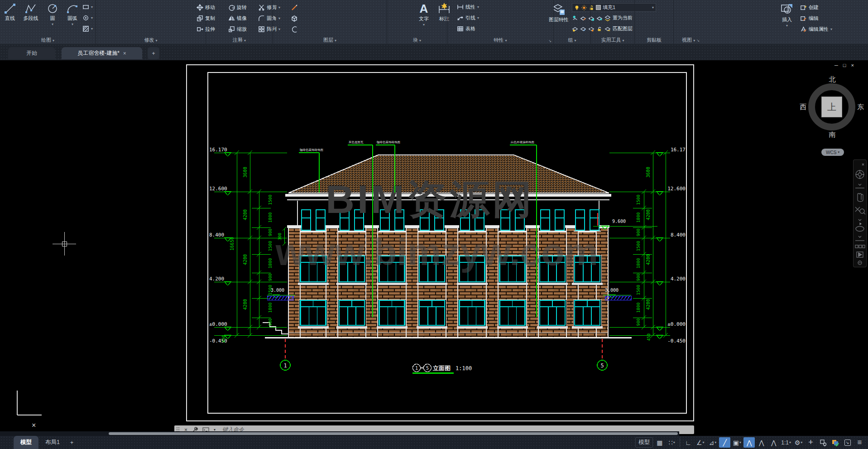  I want to click on panel-view: 基点▾ 视图 ▾ ↘, so click(691, 22).